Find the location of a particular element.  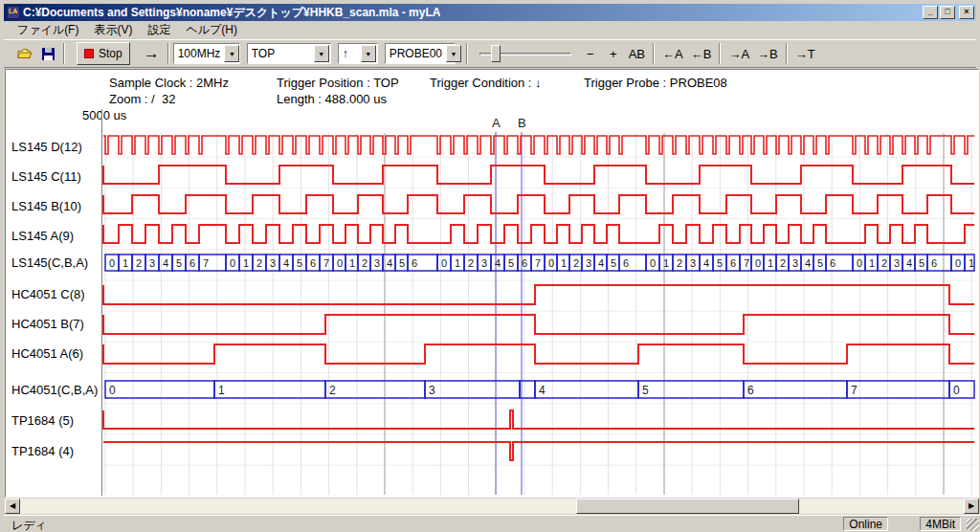

menu-bar: ファイル(F)表示(V)設定ヘルプ(H) is located at coordinates (490, 31).